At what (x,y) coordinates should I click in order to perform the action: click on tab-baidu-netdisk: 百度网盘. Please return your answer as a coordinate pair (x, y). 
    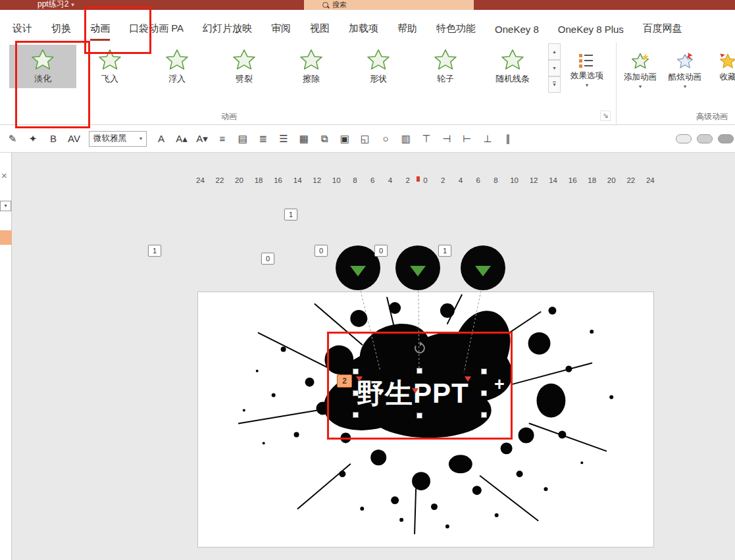
    Looking at the image, I should click on (663, 32).